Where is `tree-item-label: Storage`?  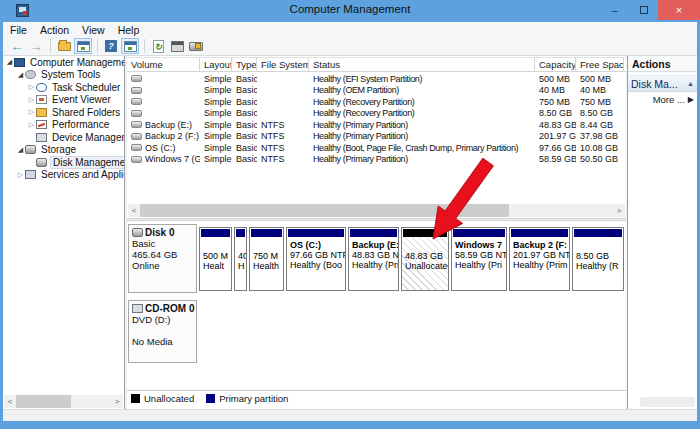
tree-item-label: Storage is located at coordinates (58, 150).